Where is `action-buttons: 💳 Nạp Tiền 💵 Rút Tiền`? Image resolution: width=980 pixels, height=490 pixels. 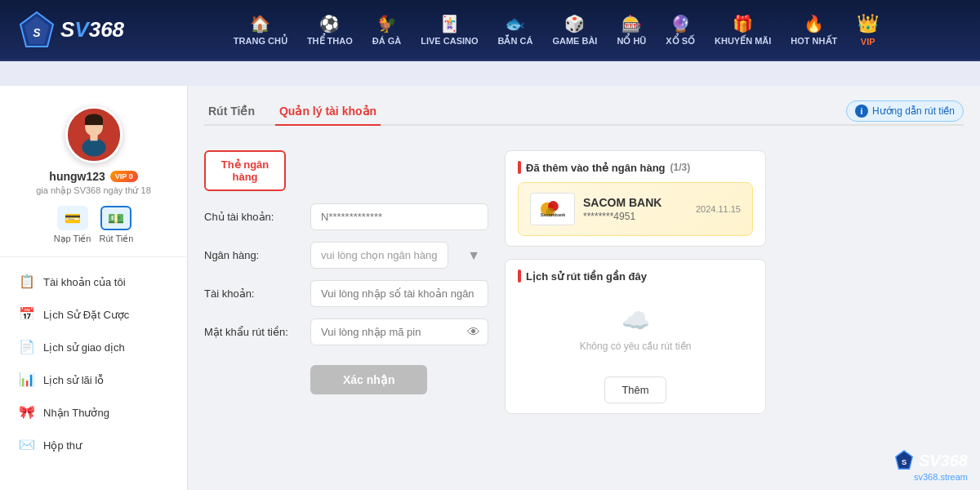
action-buttons: 💳 Nạp Tiền 💵 Rút Tiền is located at coordinates (94, 225).